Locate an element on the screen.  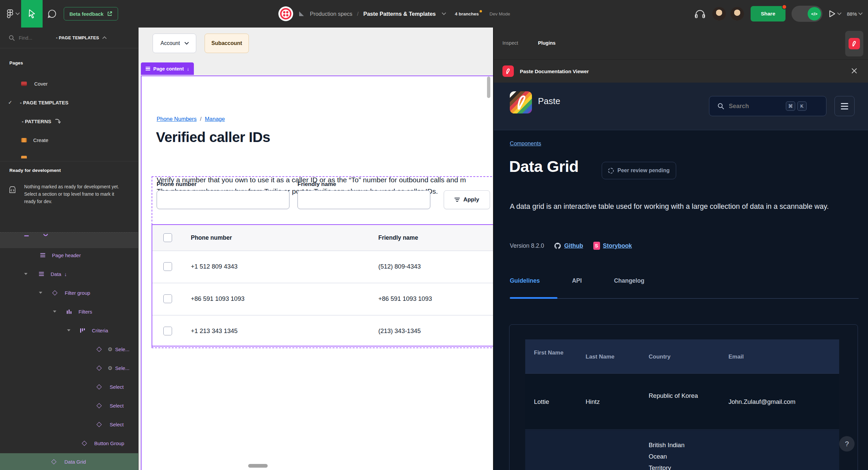
zoom-menu: 88% is located at coordinates (855, 14).